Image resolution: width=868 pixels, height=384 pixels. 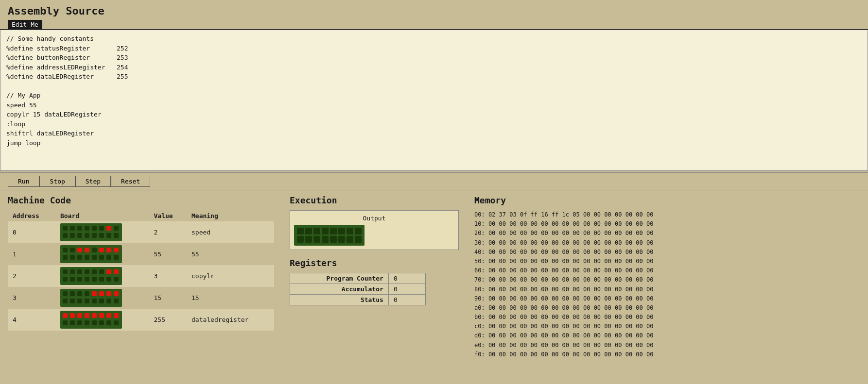 I want to click on register-row: Program Counter0, so click(x=358, y=279).